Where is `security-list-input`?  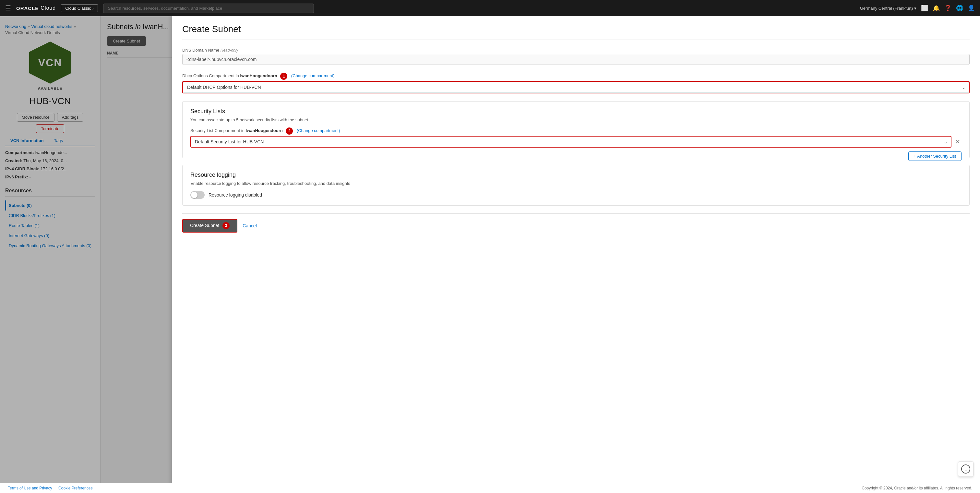
security-list-input is located at coordinates (566, 142).